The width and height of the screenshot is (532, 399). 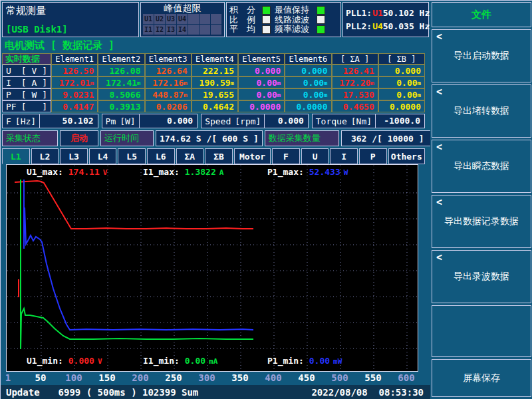 What do you see at coordinates (359, 106) in the screenshot?
I see `value-number: 0.4650` at bounding box center [359, 106].